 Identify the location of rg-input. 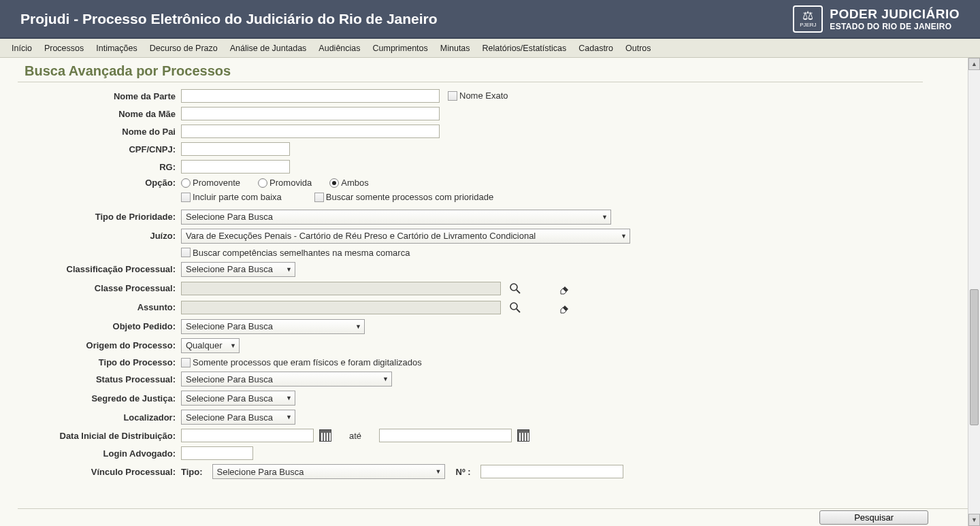
(235, 167).